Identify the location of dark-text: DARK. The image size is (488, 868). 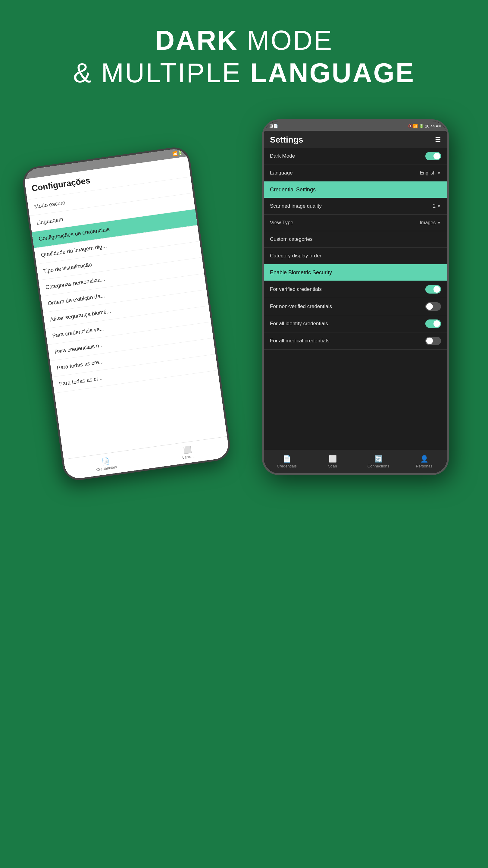
(197, 40).